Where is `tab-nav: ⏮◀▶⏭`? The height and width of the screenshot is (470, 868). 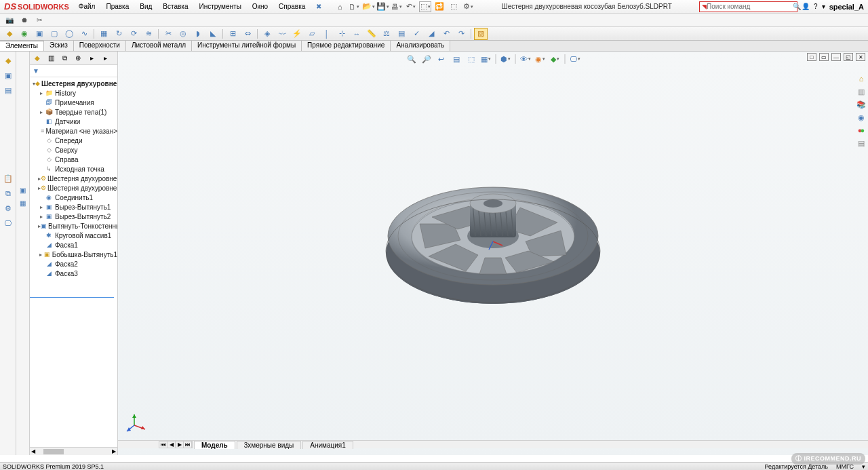
tab-nav: ⏮◀▶⏭ is located at coordinates (176, 445).